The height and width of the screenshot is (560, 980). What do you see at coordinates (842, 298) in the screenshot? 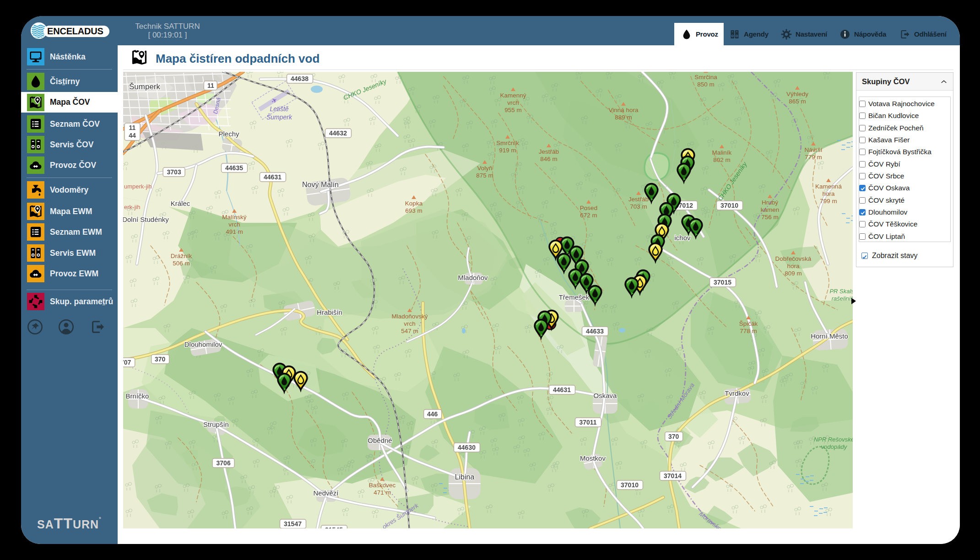
I see `svg-text: rašeliniště` at bounding box center [842, 298].